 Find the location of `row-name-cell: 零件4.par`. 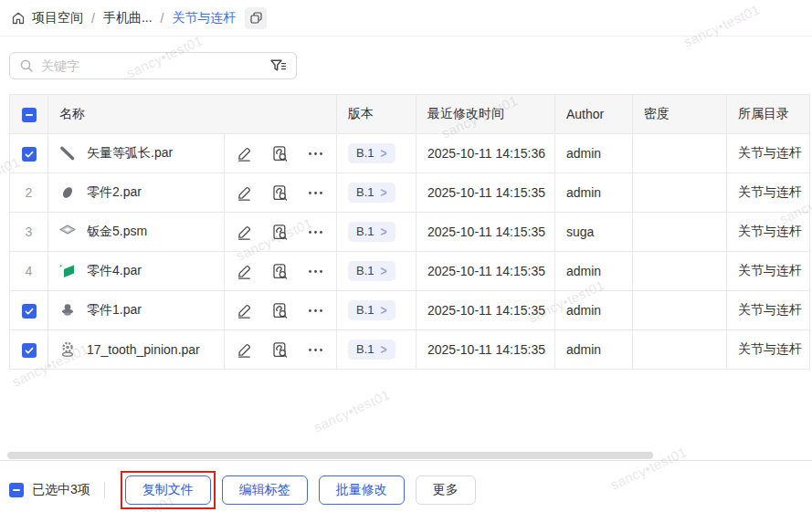

row-name-cell: 零件4.par is located at coordinates (137, 272).